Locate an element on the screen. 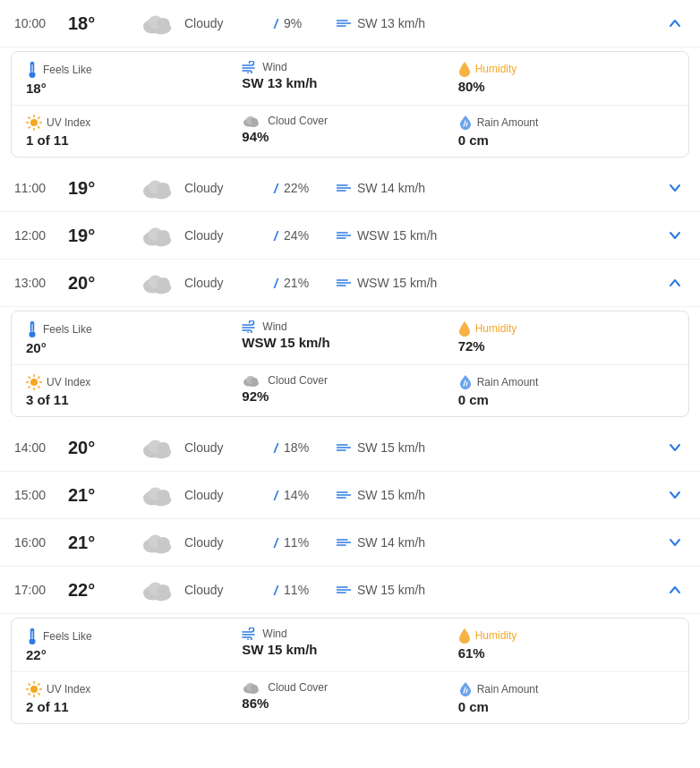 The width and height of the screenshot is (700, 768). weather-row: 17:00 22° Cloudy / 11% SW 15 km/h is located at coordinates (350, 591).